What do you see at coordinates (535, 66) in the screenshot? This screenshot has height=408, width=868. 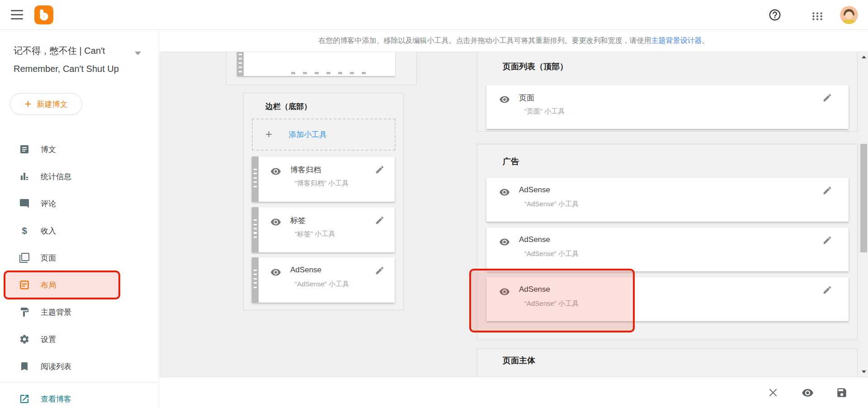 I see `section-title: 页面列表（顶部）` at bounding box center [535, 66].